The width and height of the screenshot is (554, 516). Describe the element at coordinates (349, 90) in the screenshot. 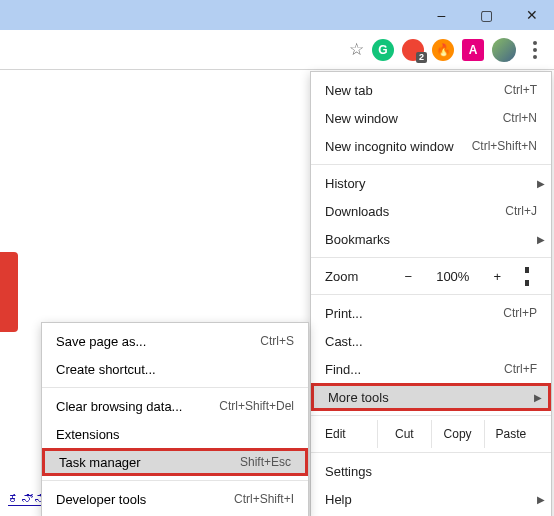

I see `menu-label: New tab` at that location.